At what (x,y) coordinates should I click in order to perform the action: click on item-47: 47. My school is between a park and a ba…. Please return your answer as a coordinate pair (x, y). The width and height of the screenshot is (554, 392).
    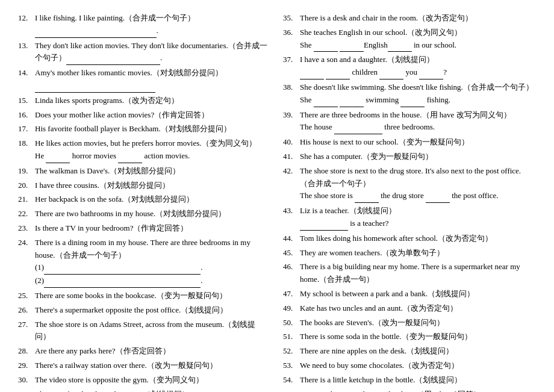
    Looking at the image, I should click on (409, 294).